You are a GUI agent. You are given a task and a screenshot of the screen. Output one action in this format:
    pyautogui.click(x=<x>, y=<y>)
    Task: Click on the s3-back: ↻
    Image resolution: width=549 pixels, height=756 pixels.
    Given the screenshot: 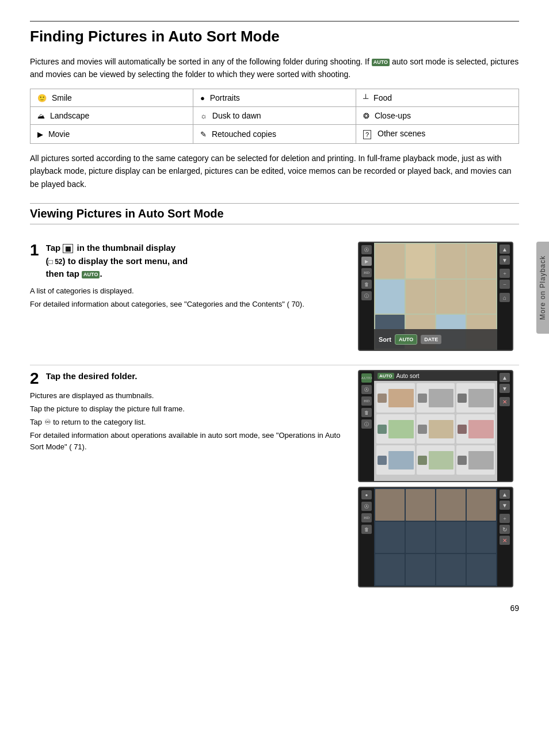 What is the action you would take?
    pyautogui.click(x=505, y=529)
    